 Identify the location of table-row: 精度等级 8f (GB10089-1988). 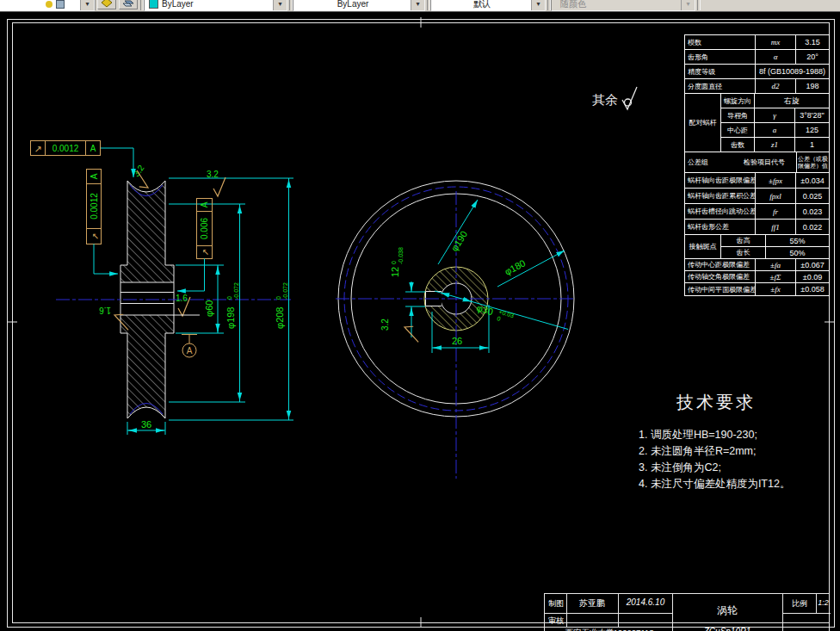
(757, 72).